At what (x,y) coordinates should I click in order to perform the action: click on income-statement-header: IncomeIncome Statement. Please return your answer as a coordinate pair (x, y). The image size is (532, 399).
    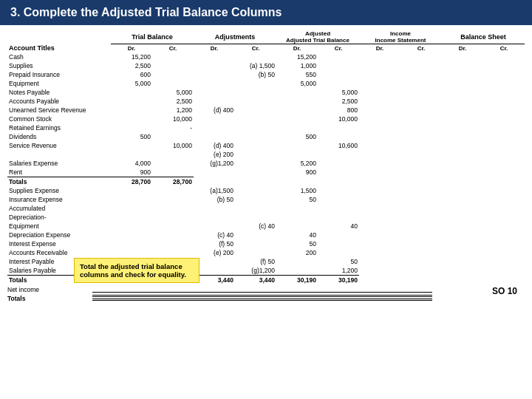
    Looking at the image, I should click on (400, 37).